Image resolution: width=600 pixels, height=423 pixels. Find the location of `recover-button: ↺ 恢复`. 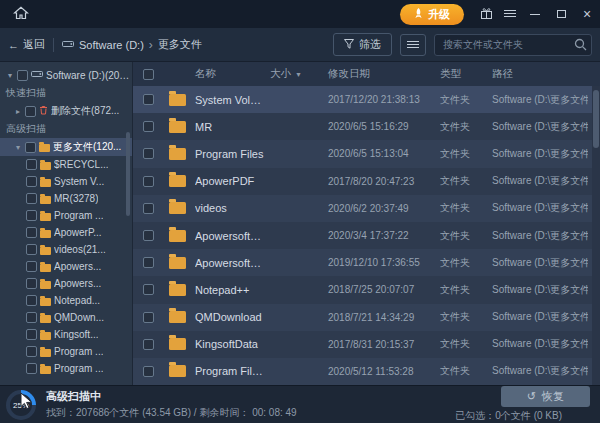

recover-button: ↺ 恢复 is located at coordinates (546, 396).